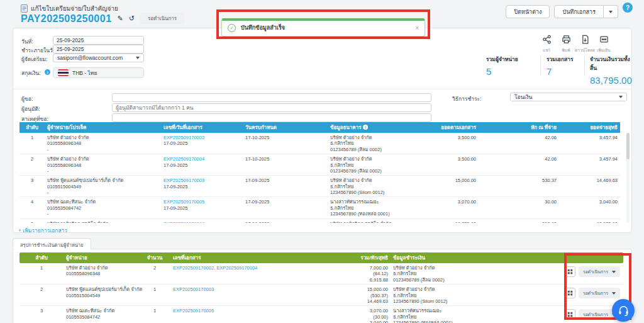 The height and width of the screenshot is (323, 644). I want to click on download-button: ดาวน์โหลด, so click(585, 44).